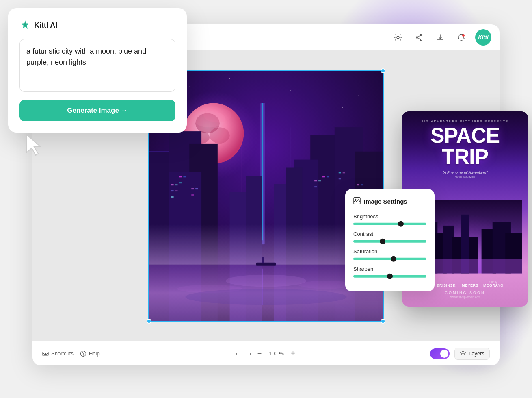 The height and width of the screenshot is (398, 532). Describe the element at coordinates (447, 284) in the screenshot. I see `cast-member-2: ØRISINSKI` at that location.